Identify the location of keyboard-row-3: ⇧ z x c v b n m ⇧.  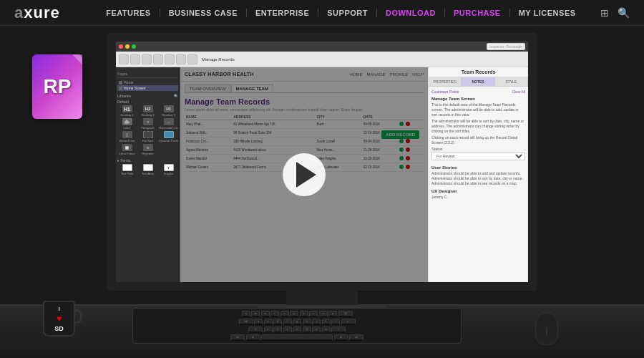
(297, 329).